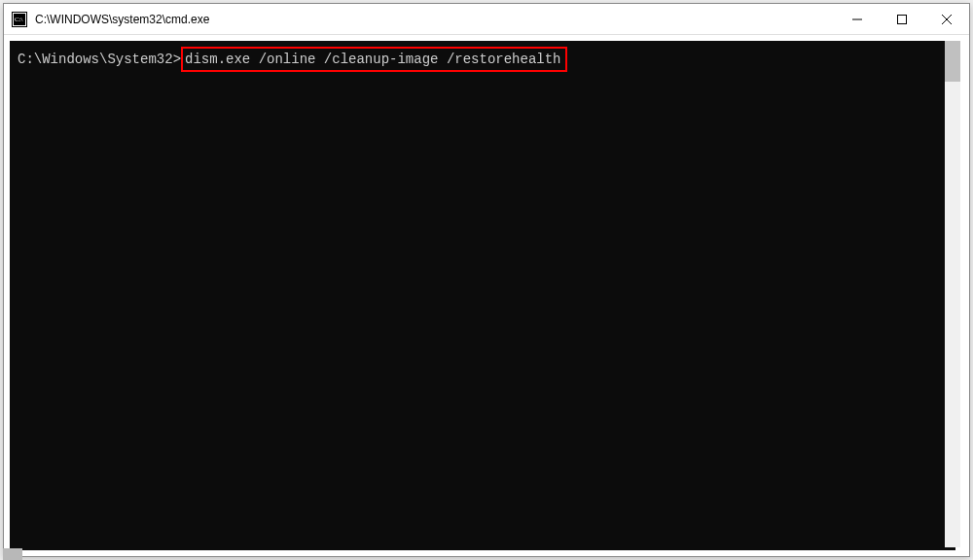 The height and width of the screenshot is (560, 973). Describe the element at coordinates (857, 19) in the screenshot. I see `minimize-button` at that location.